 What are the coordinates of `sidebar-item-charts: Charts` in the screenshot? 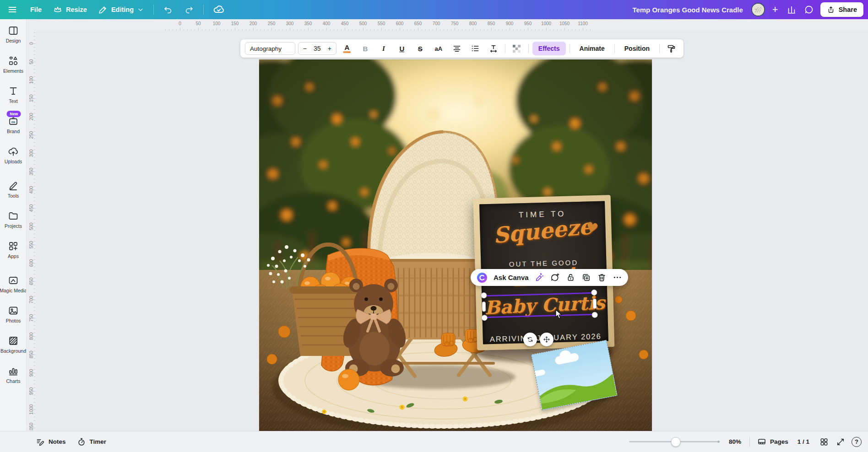 It's located at (13, 375).